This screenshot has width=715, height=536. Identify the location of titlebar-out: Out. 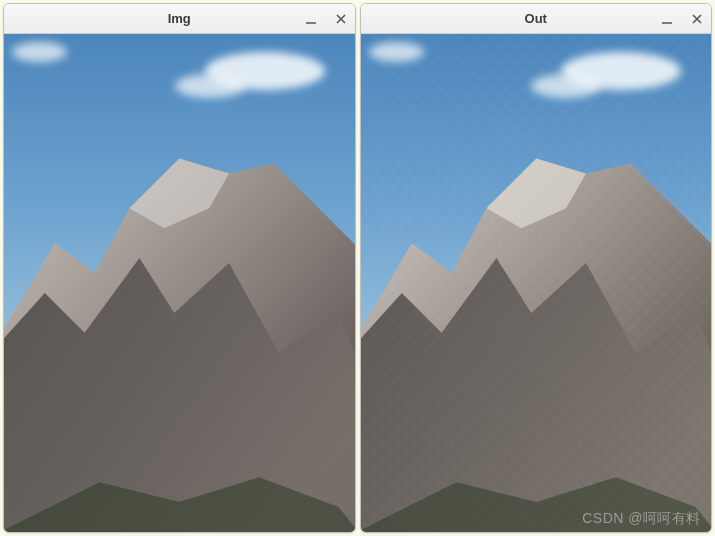
(536, 19).